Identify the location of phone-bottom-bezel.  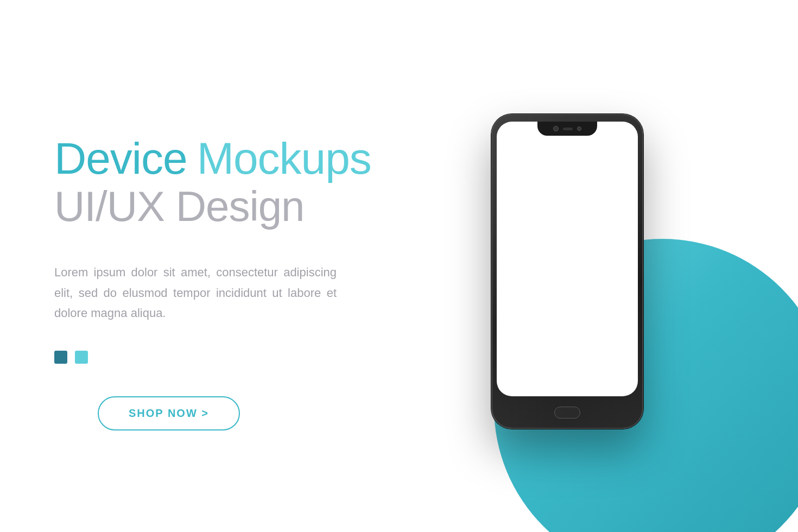
(567, 413).